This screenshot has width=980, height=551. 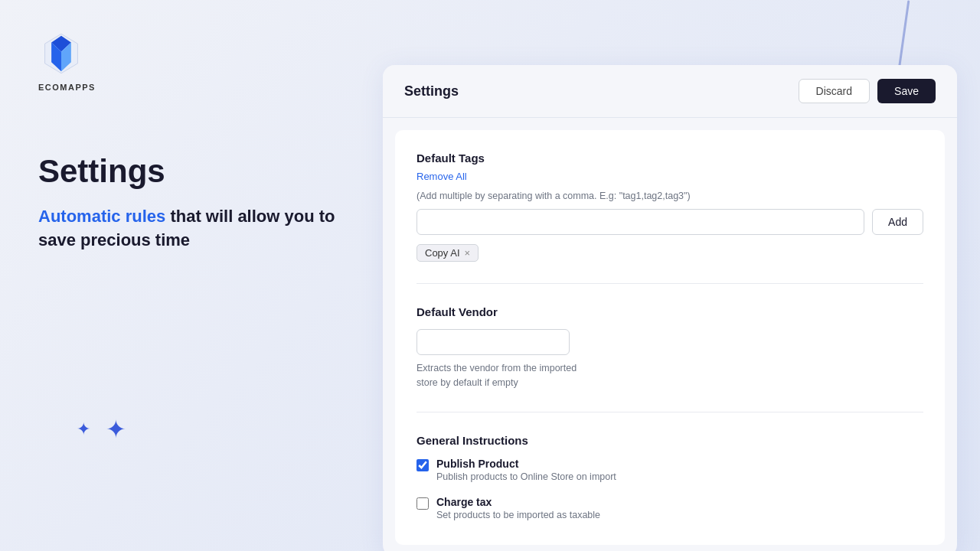 I want to click on charge-tax-sub-label: Set products to be imported as taxable, so click(x=518, y=515).